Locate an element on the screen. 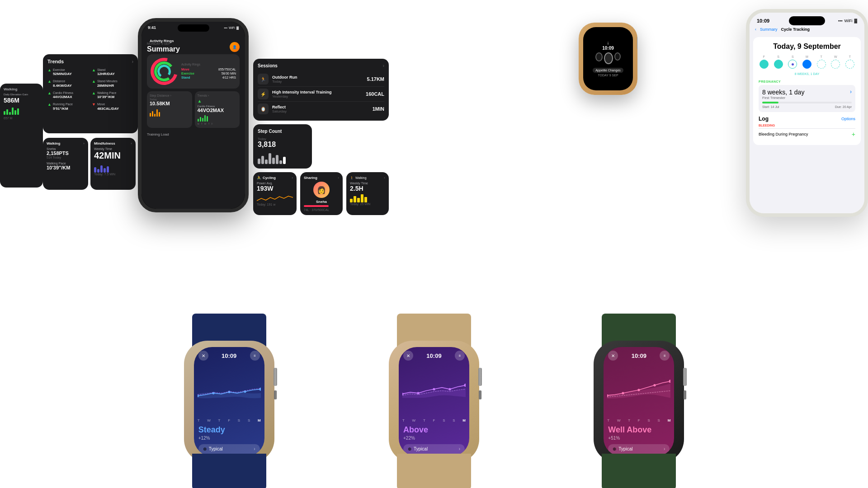  preg-due: Due: 20 Apr is located at coordinates (844, 107).